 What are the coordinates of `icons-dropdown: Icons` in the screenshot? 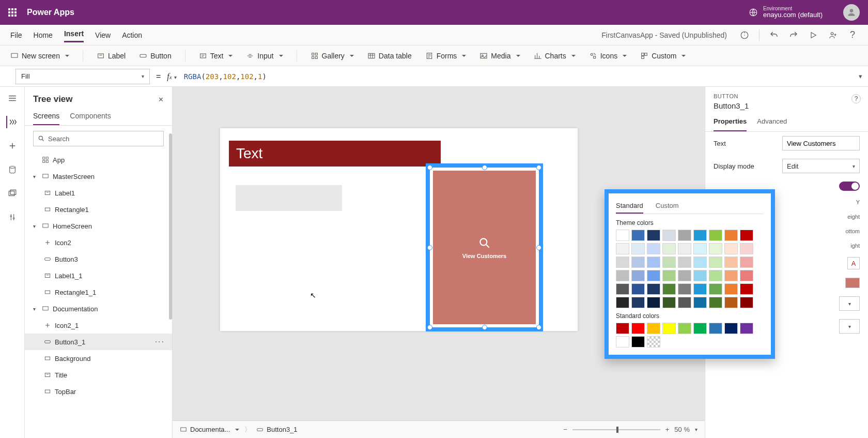 It's located at (608, 56).